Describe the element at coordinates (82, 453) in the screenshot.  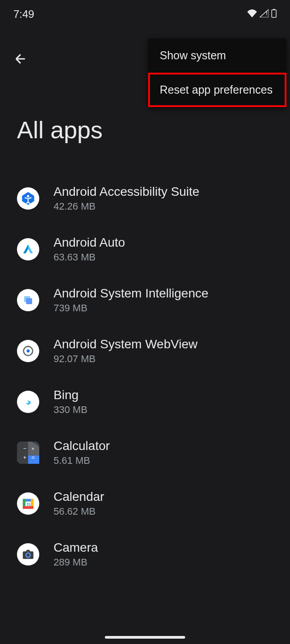
I see `app-info: Calculator 5.61 MB` at that location.